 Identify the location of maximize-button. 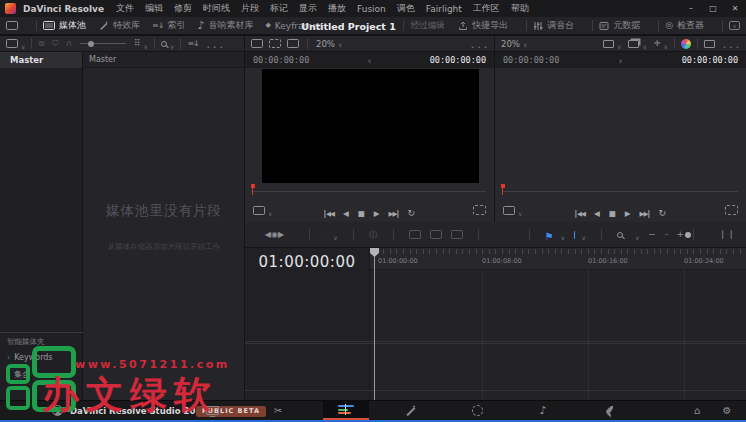
(713, 8).